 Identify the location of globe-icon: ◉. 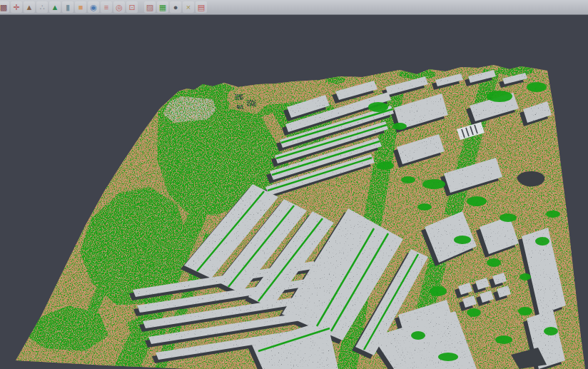
(93, 7).